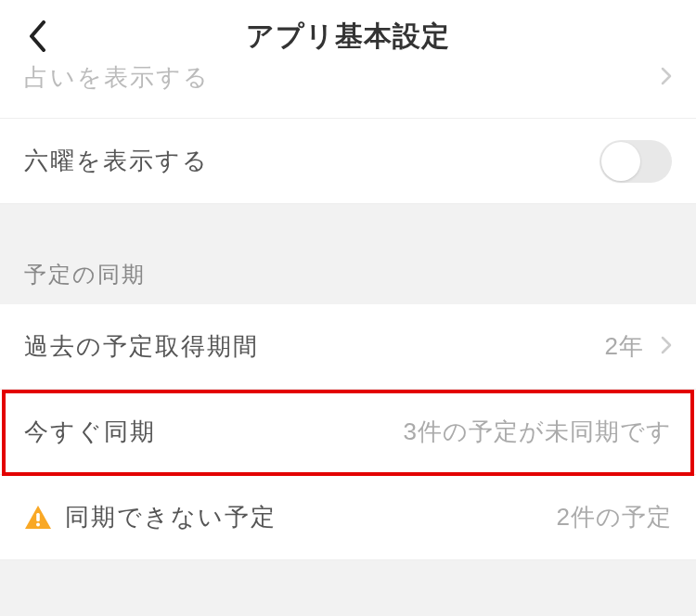  I want to click on row-show-fortune: 占いを表示する, so click(348, 96).